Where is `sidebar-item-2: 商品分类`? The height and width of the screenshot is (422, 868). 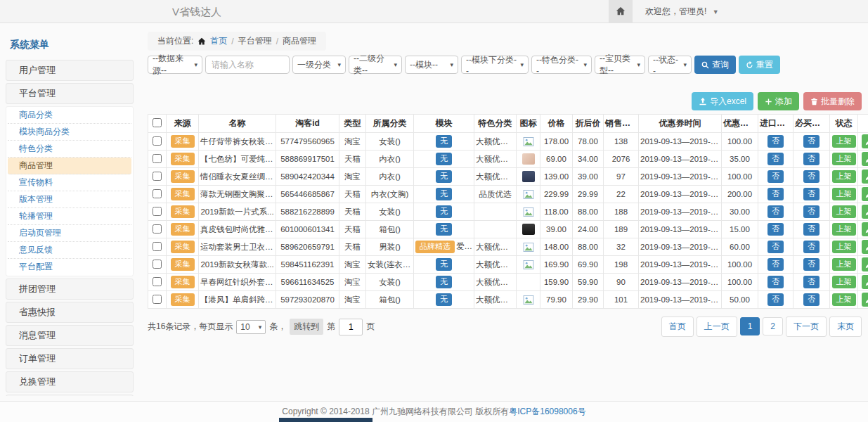
sidebar-item-2: 商品分类 is located at coordinates (70, 115).